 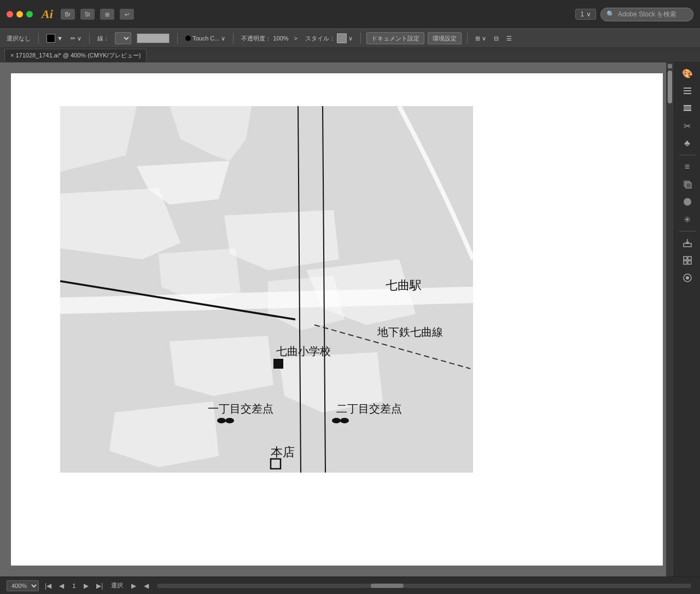 What do you see at coordinates (68, 14) in the screenshot?
I see `bridge-icon: Br` at bounding box center [68, 14].